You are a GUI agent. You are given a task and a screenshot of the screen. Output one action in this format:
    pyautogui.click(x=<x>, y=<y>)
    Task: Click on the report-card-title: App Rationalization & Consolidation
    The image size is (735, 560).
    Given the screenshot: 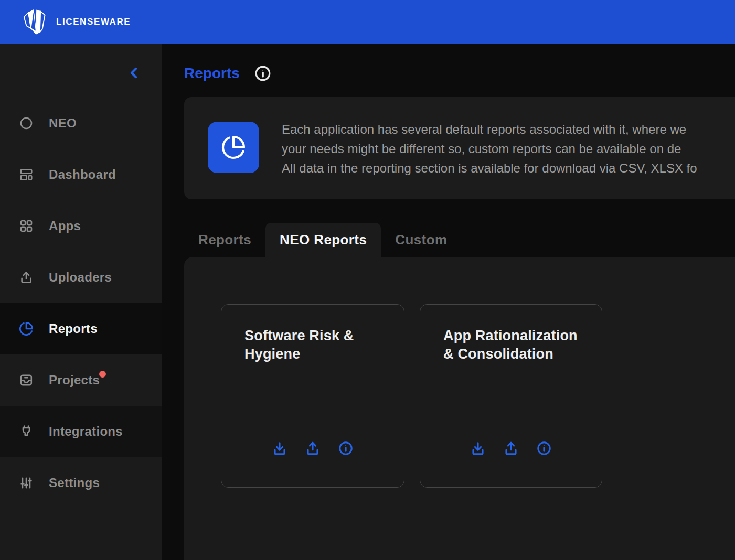 What is the action you would take?
    pyautogui.click(x=511, y=345)
    